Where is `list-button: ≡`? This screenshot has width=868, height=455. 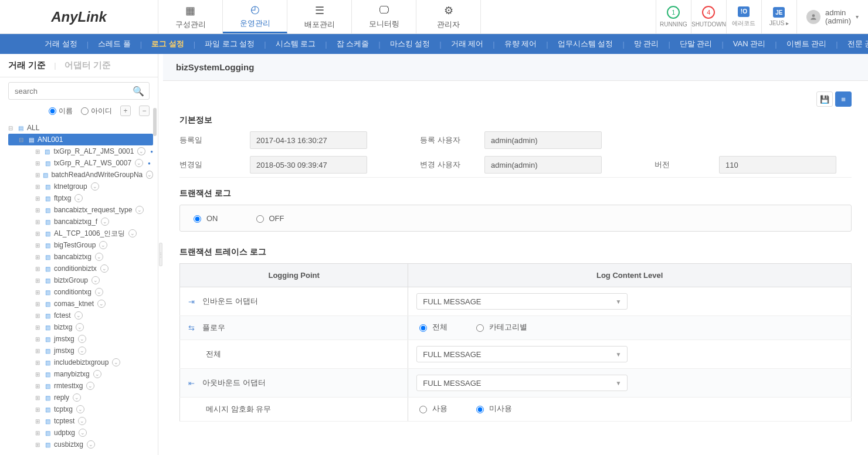 list-button: ≡ is located at coordinates (843, 99).